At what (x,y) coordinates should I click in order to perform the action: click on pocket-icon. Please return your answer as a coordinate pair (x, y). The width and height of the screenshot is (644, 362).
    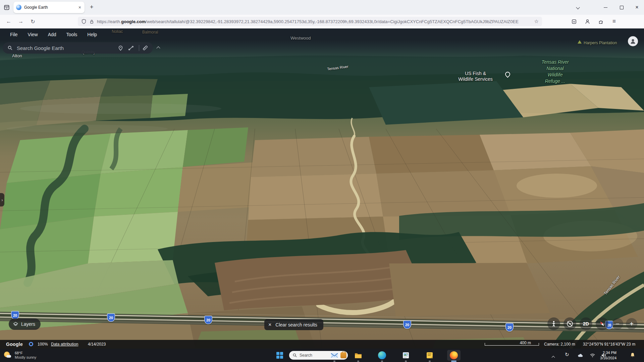
    Looking at the image, I should click on (574, 21).